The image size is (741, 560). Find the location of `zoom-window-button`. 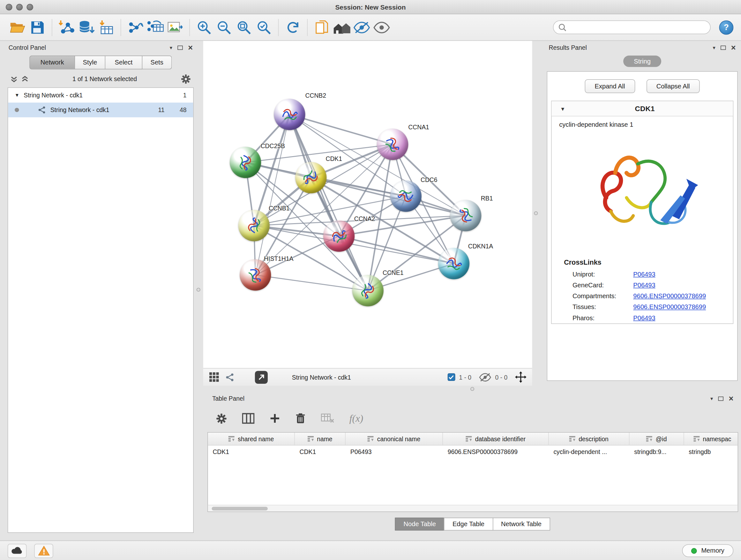

zoom-window-button is located at coordinates (30, 7).